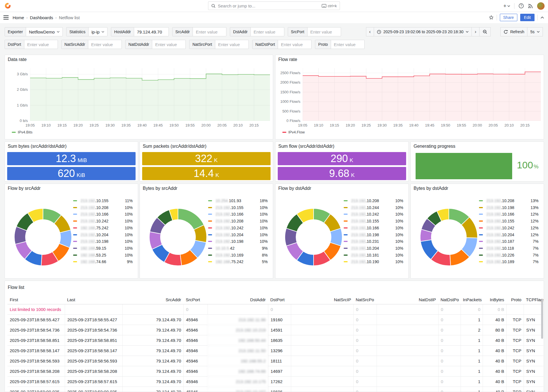 Image resolution: width=548 pixels, height=392 pixels. I want to click on panel-title: Sum bytes (srcAddr/dstAddr), so click(37, 146).